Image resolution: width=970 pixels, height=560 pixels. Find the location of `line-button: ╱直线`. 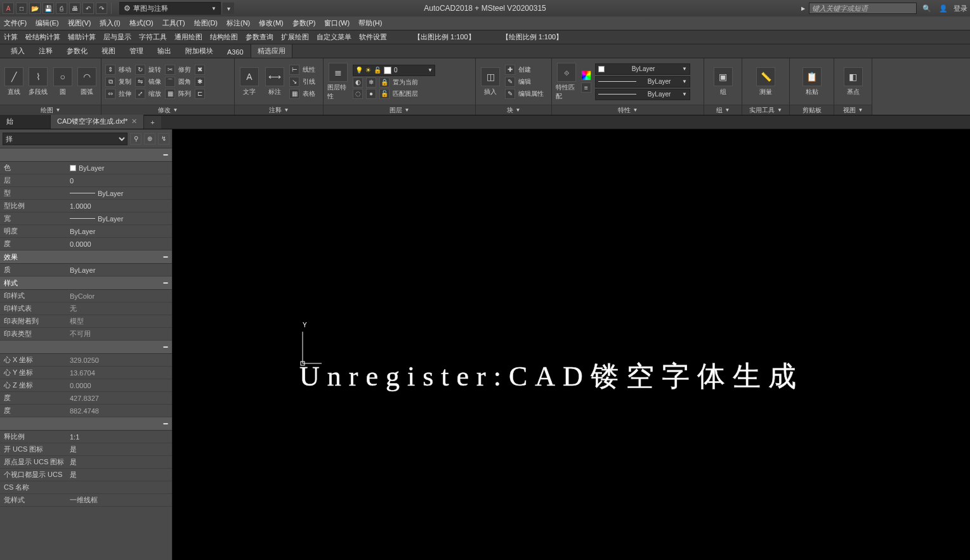

line-button: ╱直线 is located at coordinates (14, 82).